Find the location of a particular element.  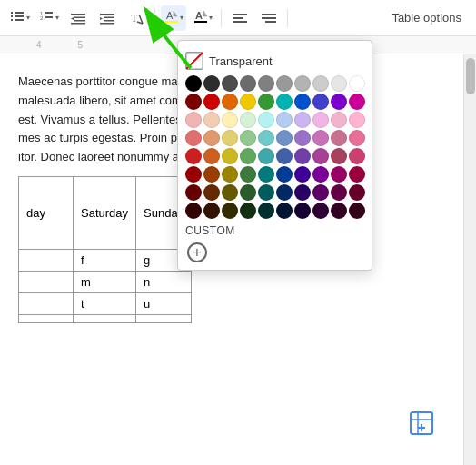

text-color-btn: A ▾ is located at coordinates (203, 18).